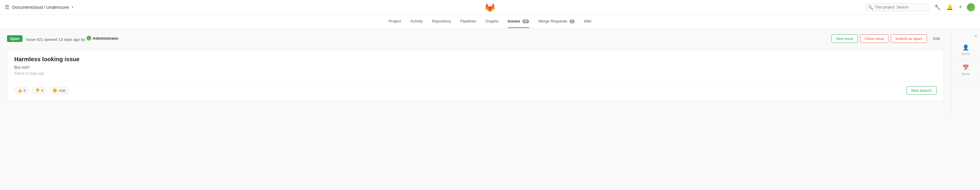 This screenshot has height=190, width=980. I want to click on plus-icon: +, so click(960, 7).